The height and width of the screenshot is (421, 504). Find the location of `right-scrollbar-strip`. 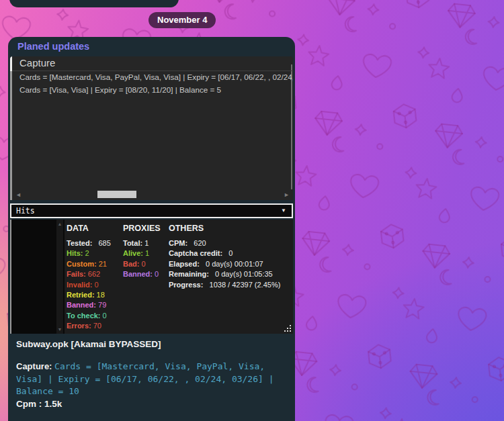

right-scrollbar-strip is located at coordinates (292, 127).